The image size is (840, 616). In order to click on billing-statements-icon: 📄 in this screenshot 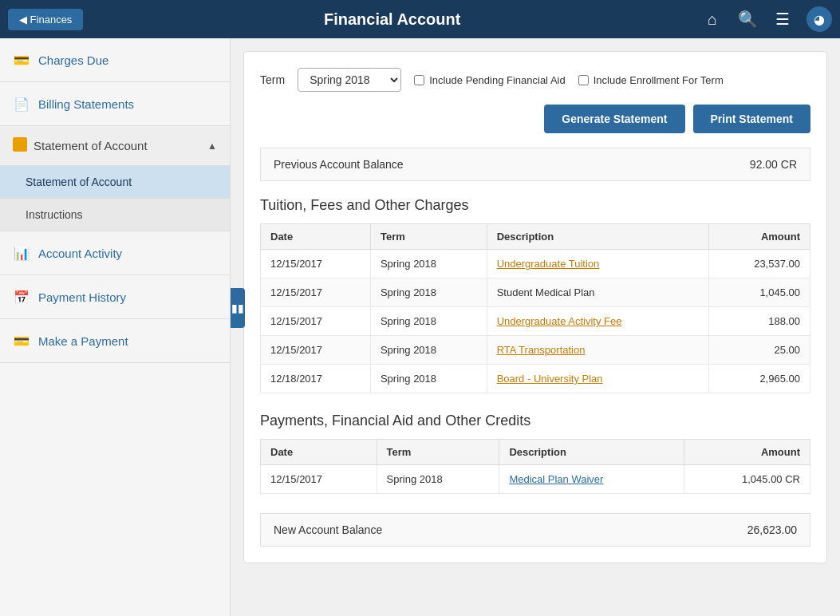, I will do `click(22, 104)`.